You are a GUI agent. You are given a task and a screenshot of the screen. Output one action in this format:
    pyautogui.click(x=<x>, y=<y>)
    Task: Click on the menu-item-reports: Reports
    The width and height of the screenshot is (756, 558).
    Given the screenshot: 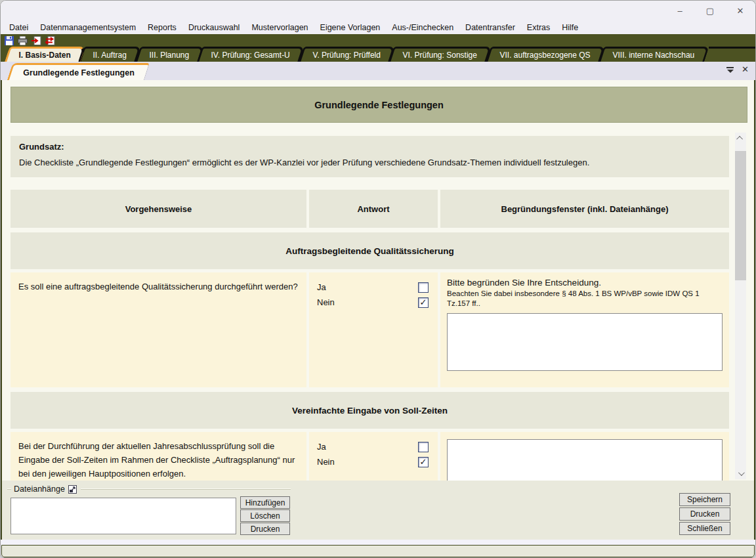 What is the action you would take?
    pyautogui.click(x=162, y=28)
    